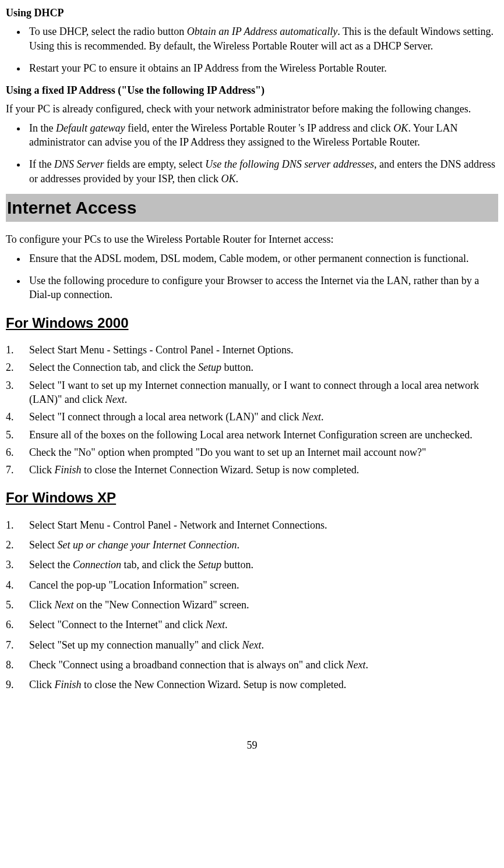  I want to click on heading-windows-2000: For Windows 2000, so click(252, 323).